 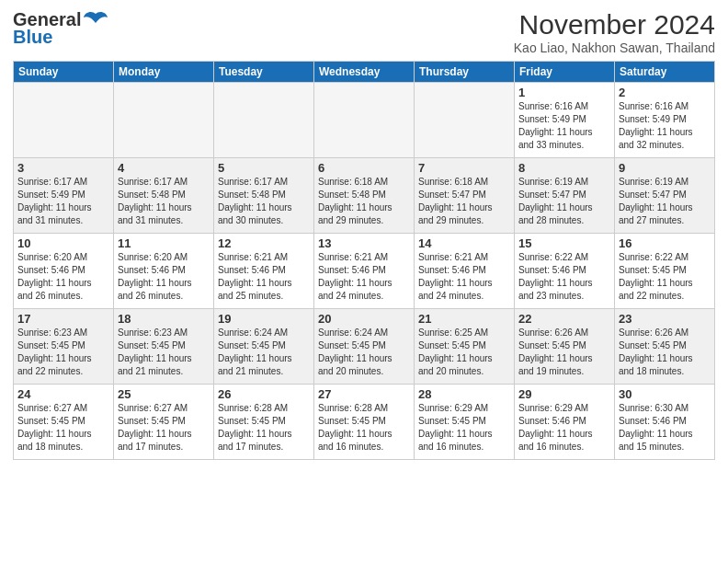 What do you see at coordinates (564, 394) in the screenshot?
I see `day-number: 29` at bounding box center [564, 394].